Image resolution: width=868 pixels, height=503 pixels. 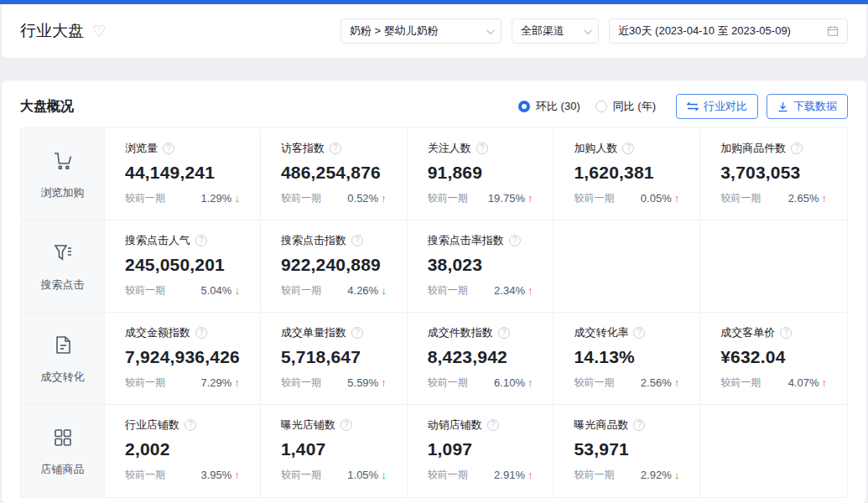 I want to click on metric-value: 1,620,381, so click(x=626, y=173).